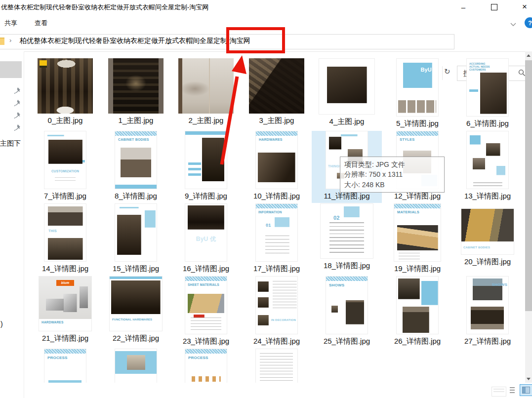  I want to click on maximize-button, so click(494, 7).